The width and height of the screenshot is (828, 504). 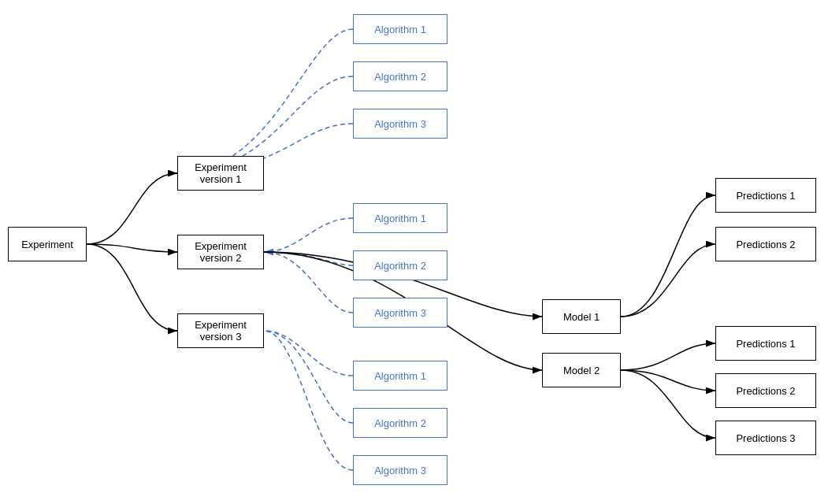 What do you see at coordinates (581, 317) in the screenshot?
I see `model1-node: Model 1` at bounding box center [581, 317].